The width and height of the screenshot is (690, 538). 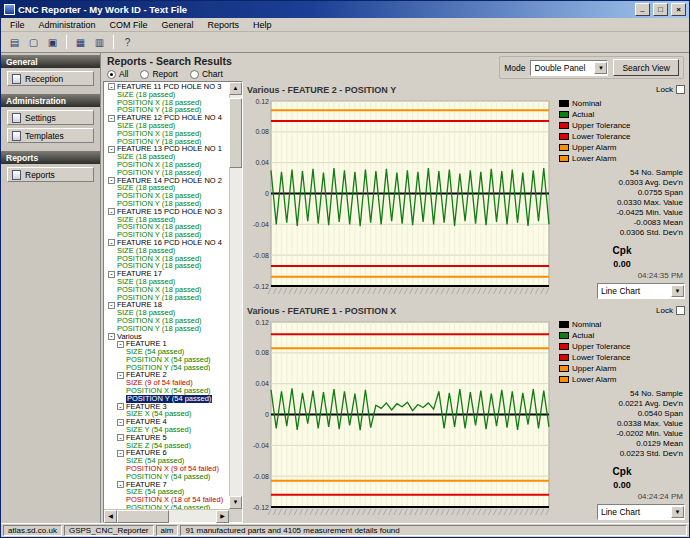 I want to click on menu-item-com-file: COM File, so click(x=129, y=25).